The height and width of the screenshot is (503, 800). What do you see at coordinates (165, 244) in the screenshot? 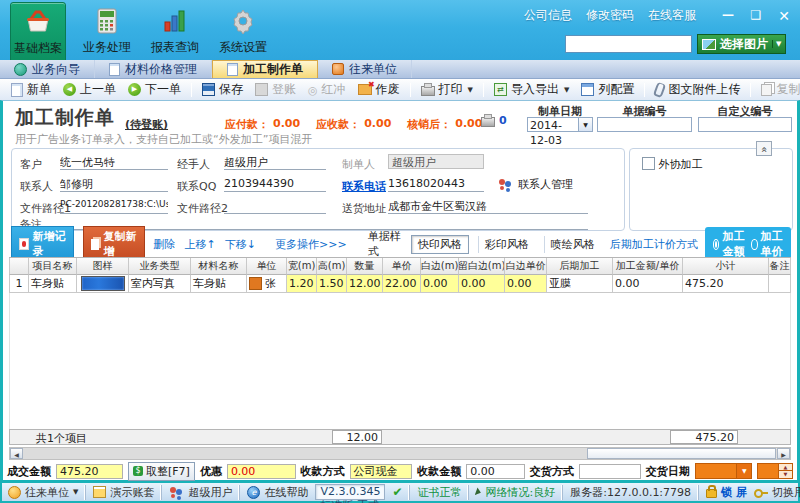
I see `delete-row-link: 删除` at bounding box center [165, 244].